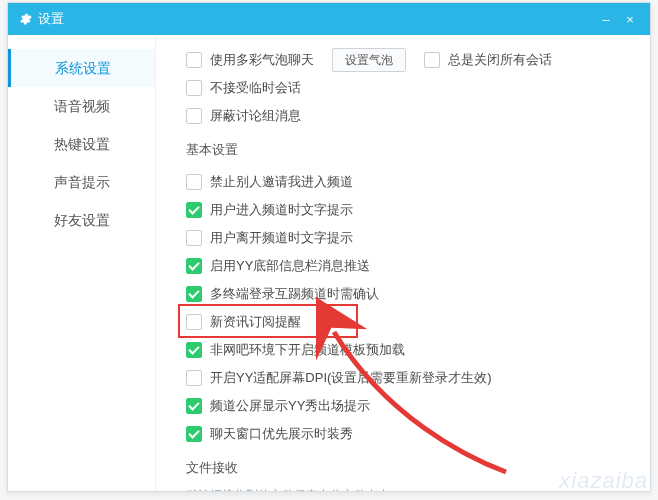 The image size is (658, 500). Describe the element at coordinates (488, 60) in the screenshot. I see `row-always-close: 总是关闭所有会话` at that location.